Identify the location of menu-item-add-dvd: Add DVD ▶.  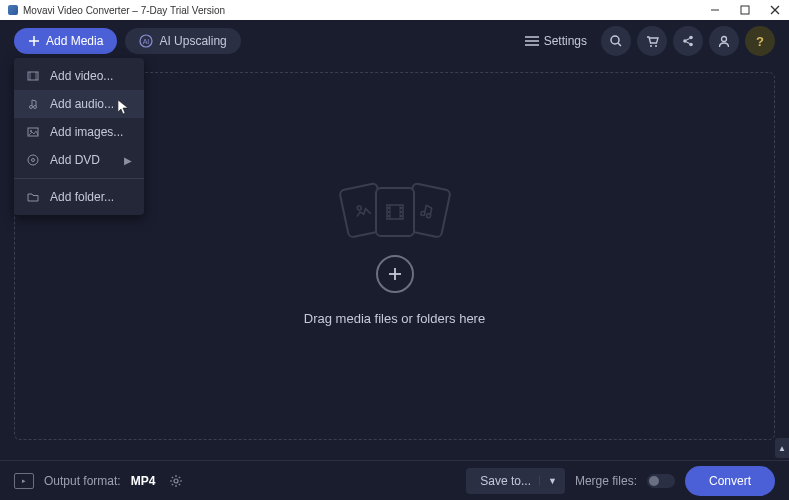
(79, 160).